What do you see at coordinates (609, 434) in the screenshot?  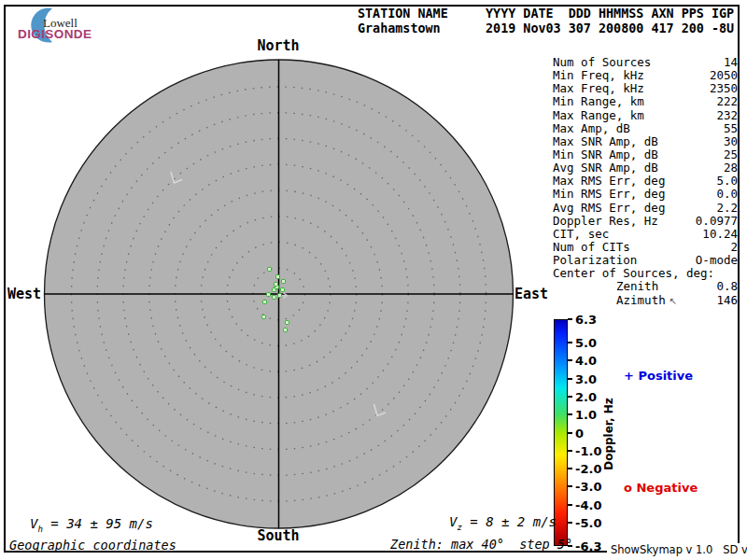 I see `colorbar-title: Doppler, Hz` at bounding box center [609, 434].